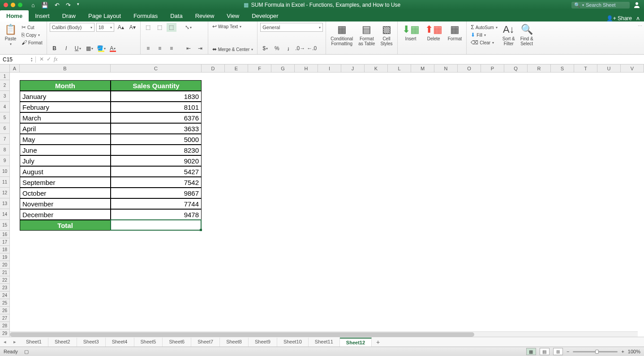  I want to click on row-header-17: 17, so click(5, 242).